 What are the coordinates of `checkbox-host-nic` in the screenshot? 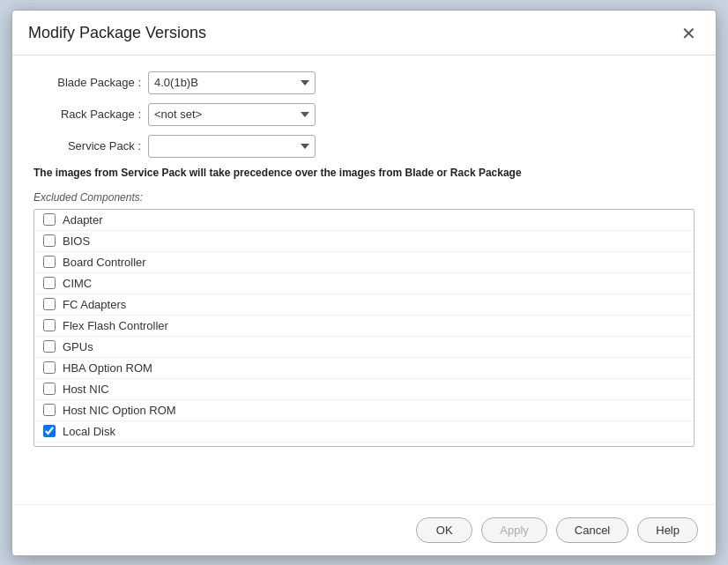 It's located at (49, 389).